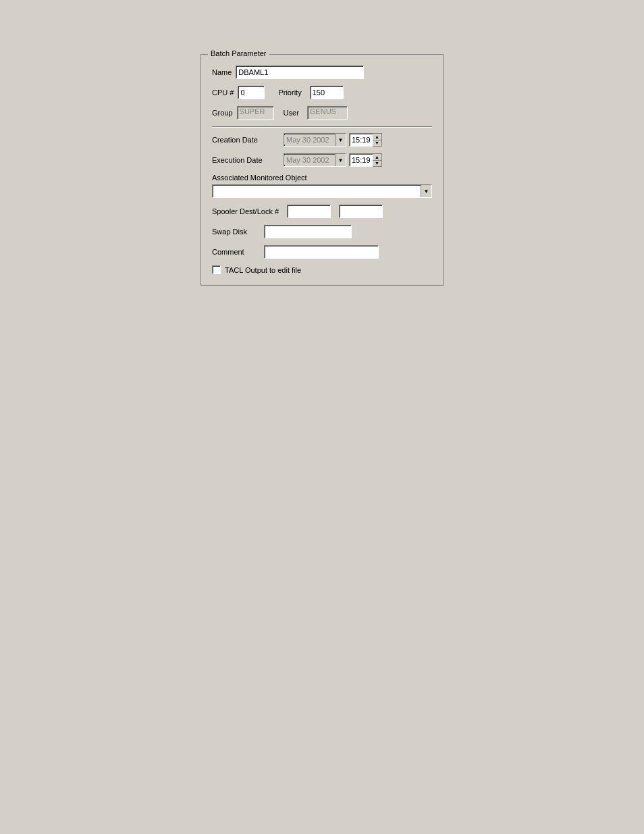 The width and height of the screenshot is (644, 834). Describe the element at coordinates (315, 140) in the screenshot. I see `creation-date-control: May 30 2002 ▼` at that location.